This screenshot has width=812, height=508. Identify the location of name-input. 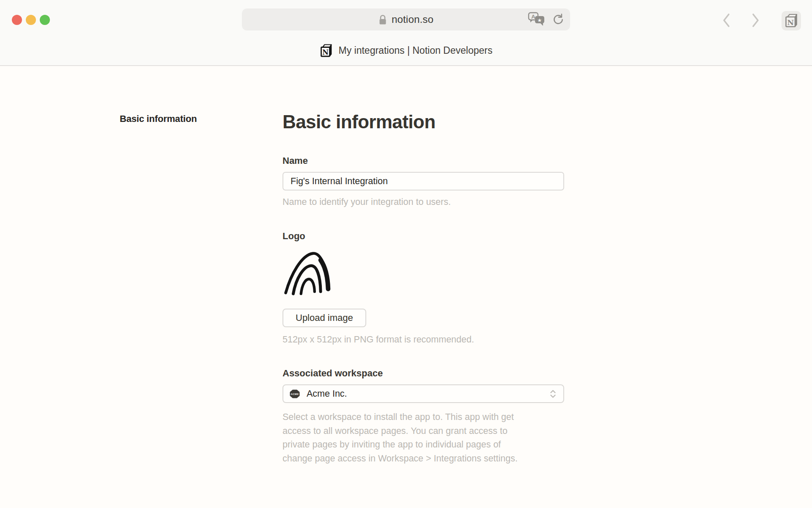
(423, 181).